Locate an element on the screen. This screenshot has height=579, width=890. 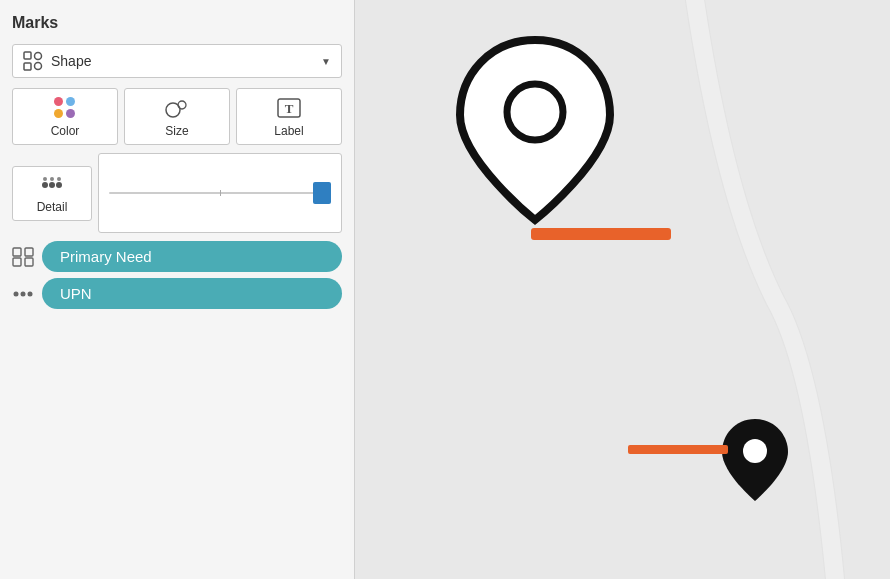
size-slider-track is located at coordinates (220, 193).